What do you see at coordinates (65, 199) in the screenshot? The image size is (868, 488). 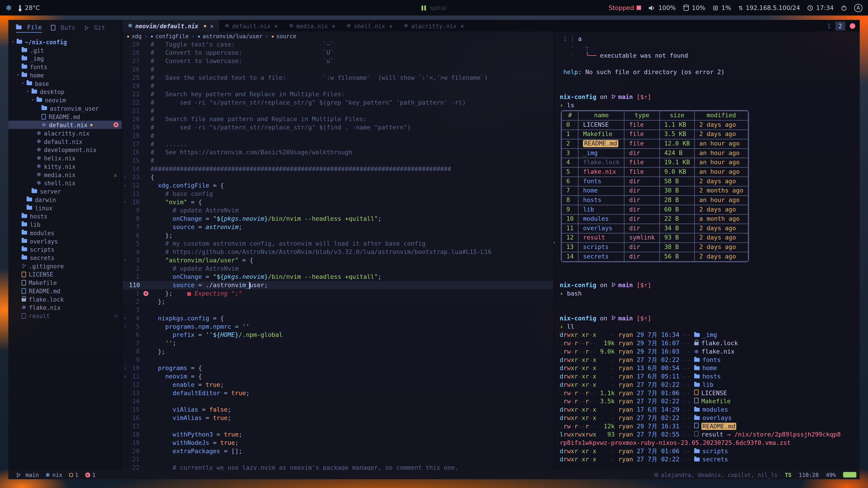 I see `tree-item: darwin` at bounding box center [65, 199].